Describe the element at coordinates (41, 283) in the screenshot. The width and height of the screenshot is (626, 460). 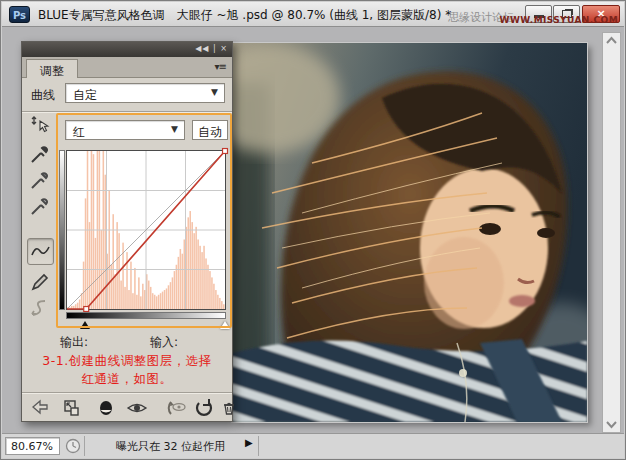
I see `pencil-tool` at that location.